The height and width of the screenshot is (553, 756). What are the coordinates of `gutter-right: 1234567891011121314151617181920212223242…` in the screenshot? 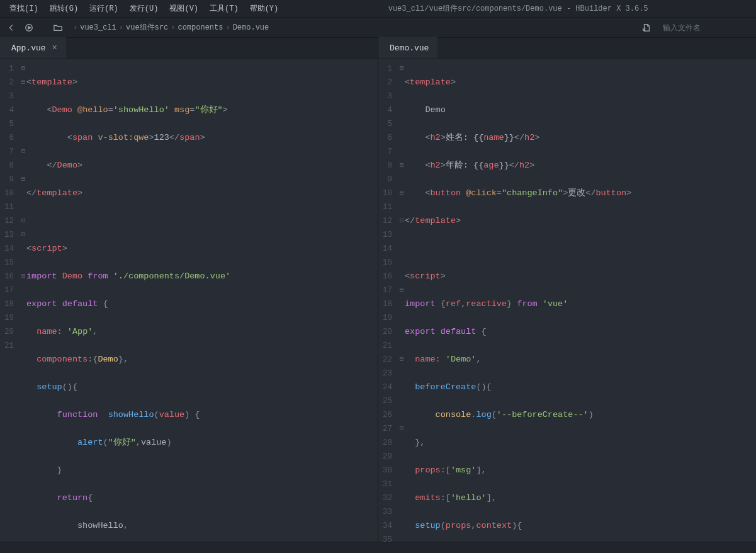 It's located at (388, 300).